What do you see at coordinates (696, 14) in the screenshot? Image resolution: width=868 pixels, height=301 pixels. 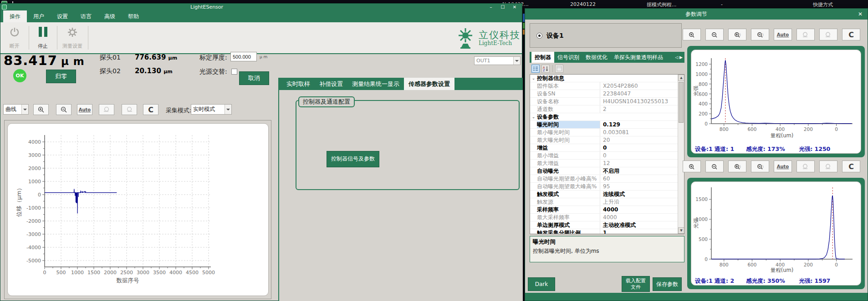 I see `title-bar: 参数调节 ✕` at bounding box center [696, 14].